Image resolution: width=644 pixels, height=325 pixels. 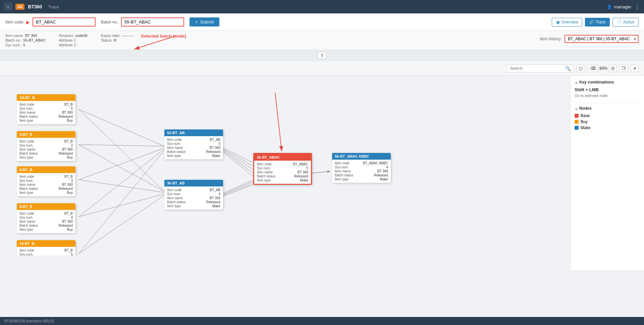 What do you see at coordinates (602, 68) in the screenshot?
I see `zoom-controls: ⌫ 80% ⌬` at bounding box center [602, 68].